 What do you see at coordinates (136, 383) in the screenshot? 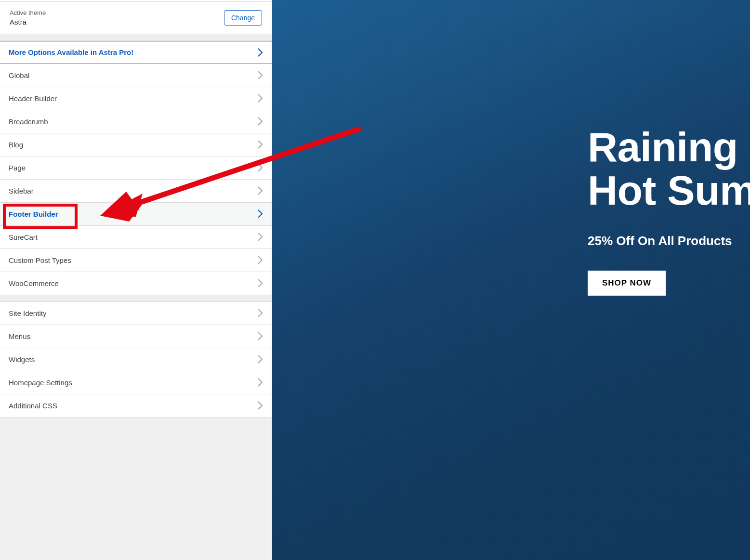
I see `menu-item-homepage-settings: Homepage Settings` at bounding box center [136, 383].